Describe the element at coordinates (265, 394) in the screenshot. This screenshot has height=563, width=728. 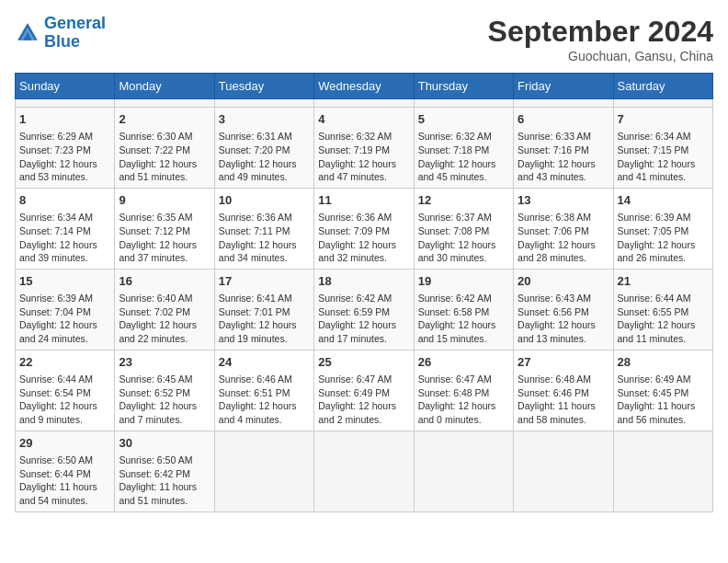
I see `sunset-text: Sunset: 6:51 PM` at that location.